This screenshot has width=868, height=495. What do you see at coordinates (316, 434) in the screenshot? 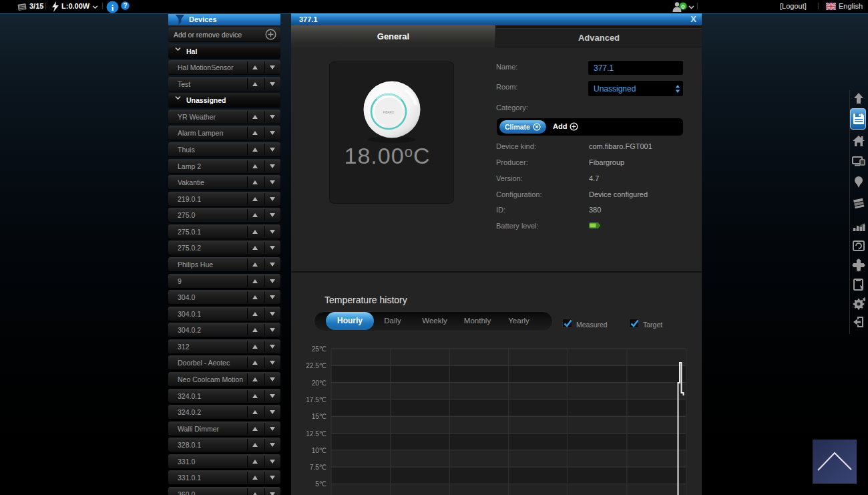
I see `svg-text: 12.5℃` at bounding box center [316, 434].